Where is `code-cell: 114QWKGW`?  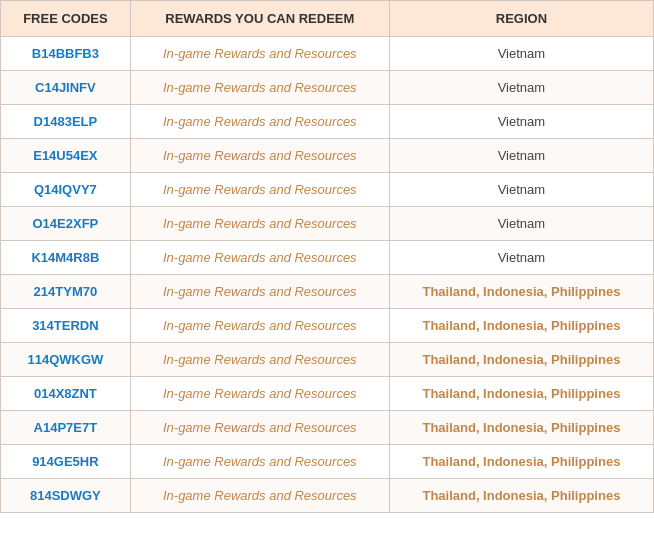
code-cell: 114QWKGW is located at coordinates (66, 360).